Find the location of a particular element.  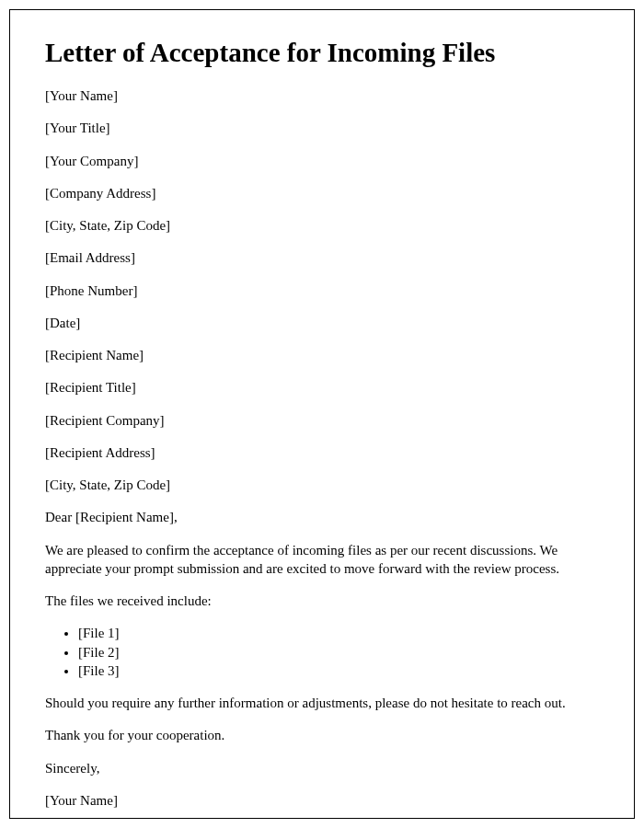

recipient-company: [Recipient Company] is located at coordinates (322, 420).